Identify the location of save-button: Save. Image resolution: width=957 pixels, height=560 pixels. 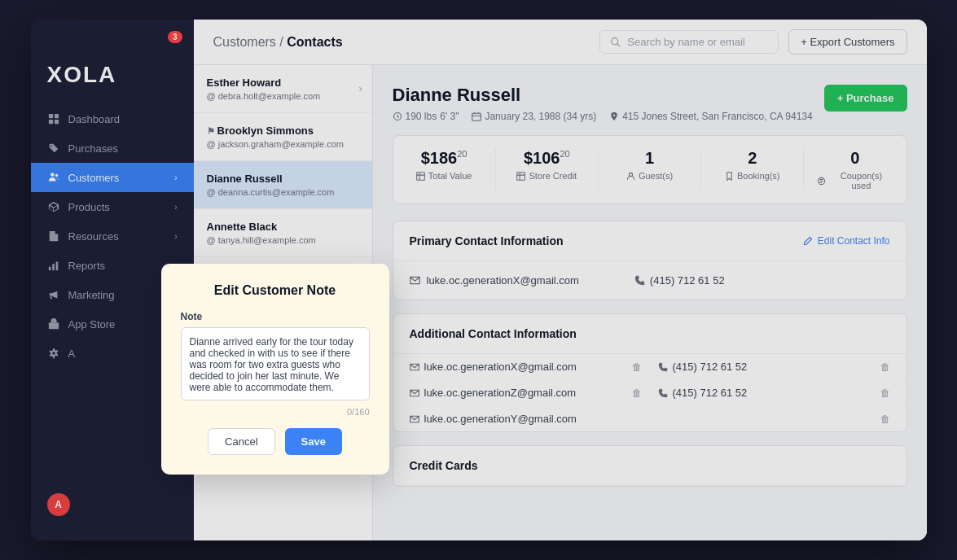
(314, 441).